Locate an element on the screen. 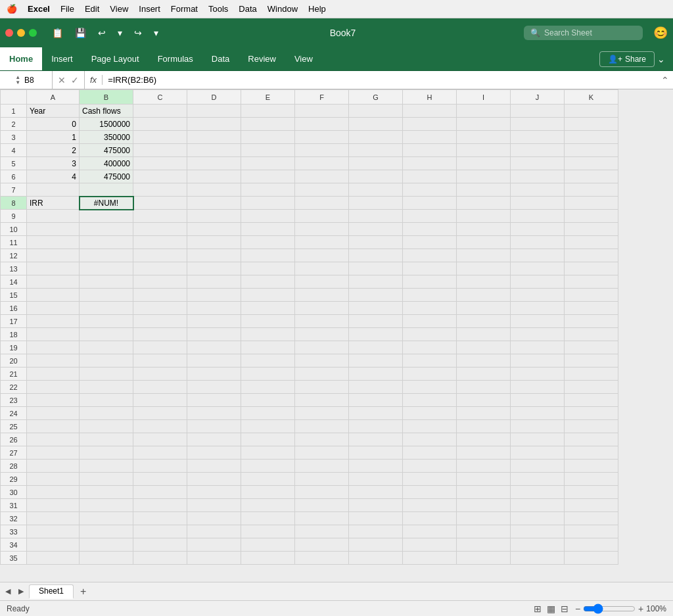 The height and width of the screenshot is (616, 673). col-header-I: I is located at coordinates (484, 97).